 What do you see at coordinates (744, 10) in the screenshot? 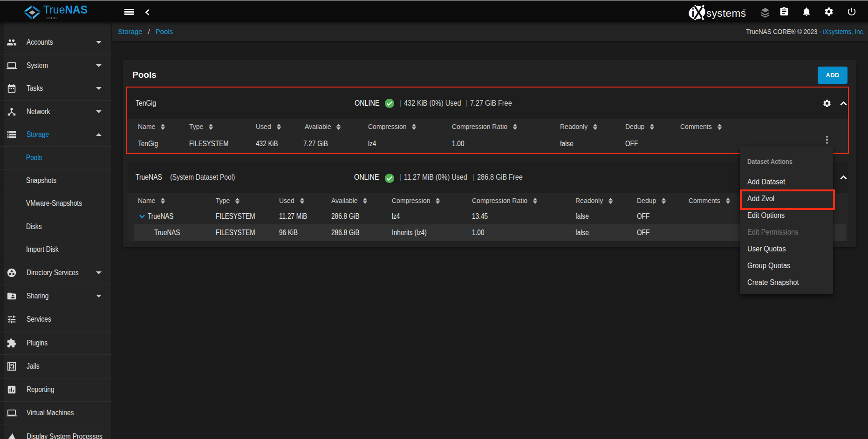
I see `svg-text: ™` at bounding box center [744, 10].